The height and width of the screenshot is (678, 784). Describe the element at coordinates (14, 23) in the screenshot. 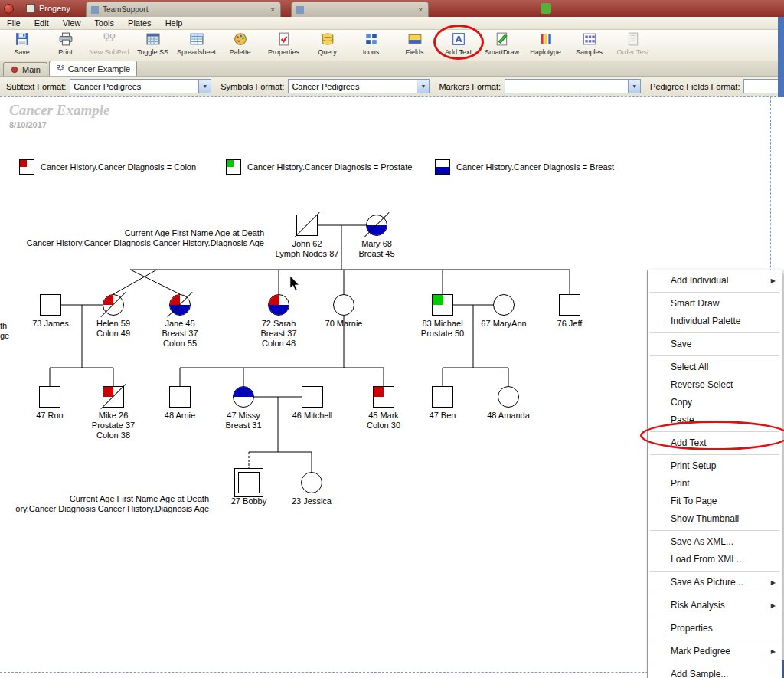

I see `menu-file: File` at that location.